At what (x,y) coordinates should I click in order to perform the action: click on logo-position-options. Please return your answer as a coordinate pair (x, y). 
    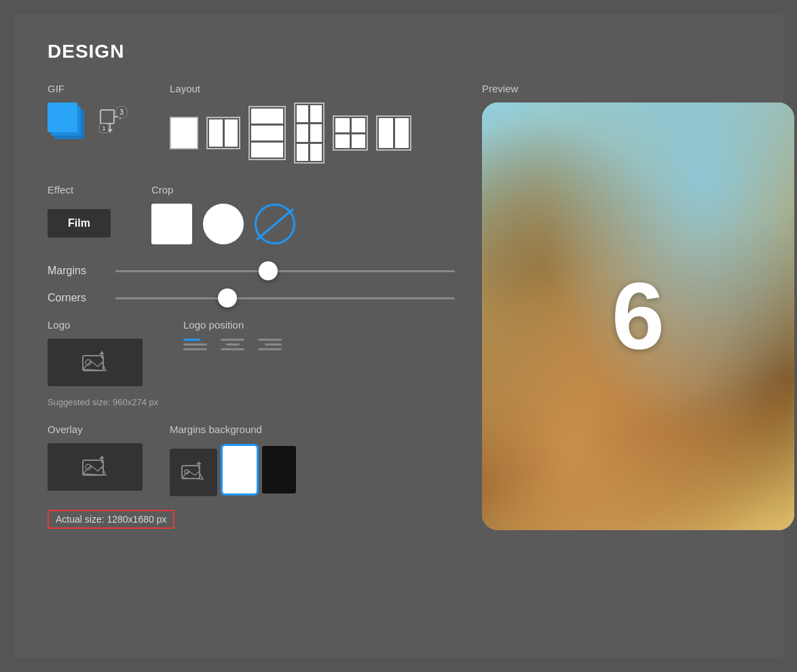
    Looking at the image, I should click on (232, 345).